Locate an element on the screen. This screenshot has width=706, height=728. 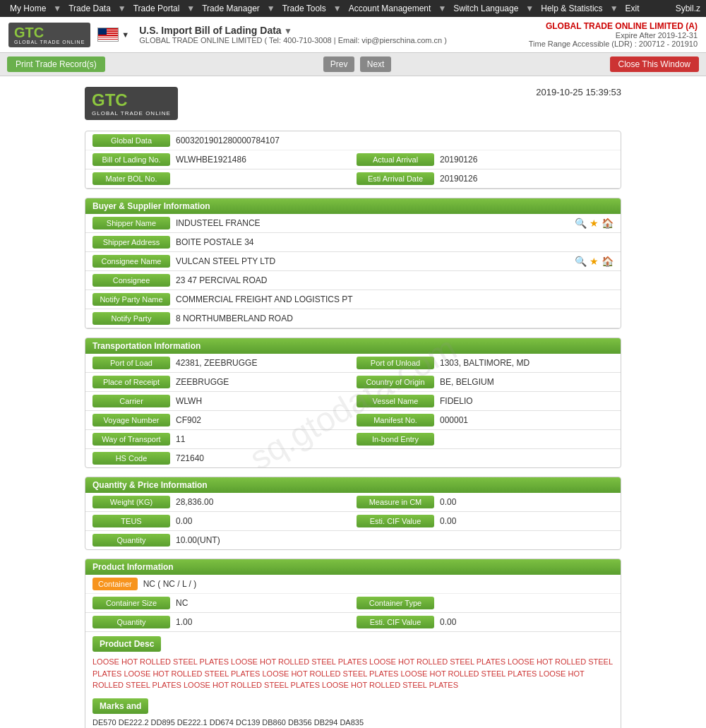
place-receipt-value: ZEEBRUGGE is located at coordinates (263, 382).